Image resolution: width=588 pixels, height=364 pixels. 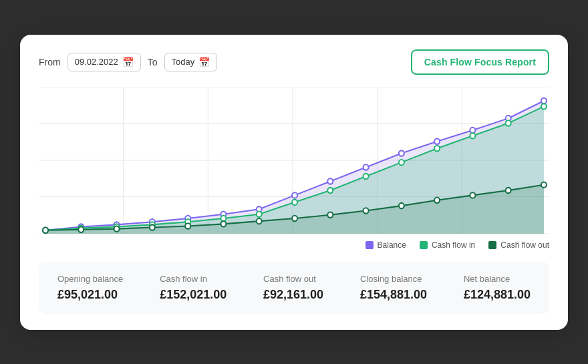 I want to click on closing-balance-stat: Closing balance £154,881.00, so click(x=394, y=288).